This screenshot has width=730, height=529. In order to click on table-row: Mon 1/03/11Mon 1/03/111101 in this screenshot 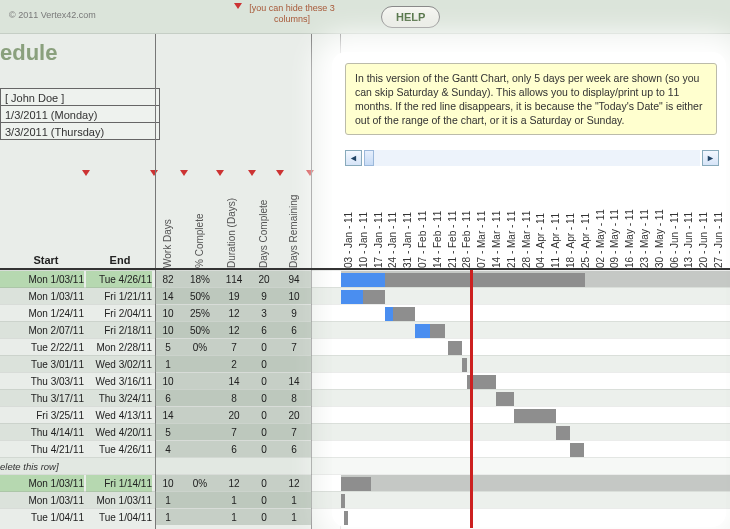, I will do `click(365, 500)`.